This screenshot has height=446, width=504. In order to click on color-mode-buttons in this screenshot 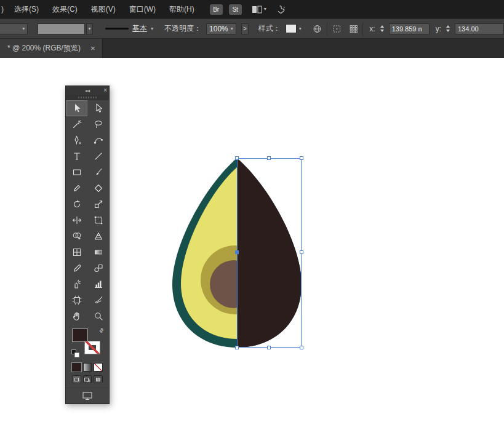, I will do `click(87, 367)`.